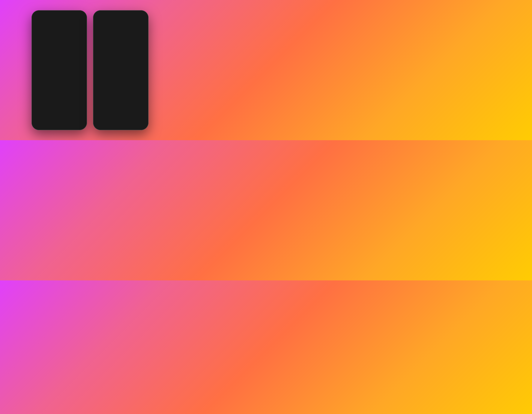 Image resolution: width=532 pixels, height=414 pixels. What do you see at coordinates (47, 92) in the screenshot?
I see `followers-stat: 12,101 Followers` at bounding box center [47, 92].